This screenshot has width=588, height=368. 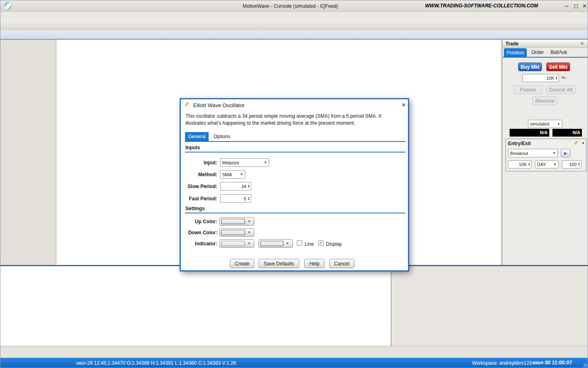 What do you see at coordinates (546, 44) in the screenshot?
I see `trade-panel-header: Trade ✕` at bounding box center [546, 44].